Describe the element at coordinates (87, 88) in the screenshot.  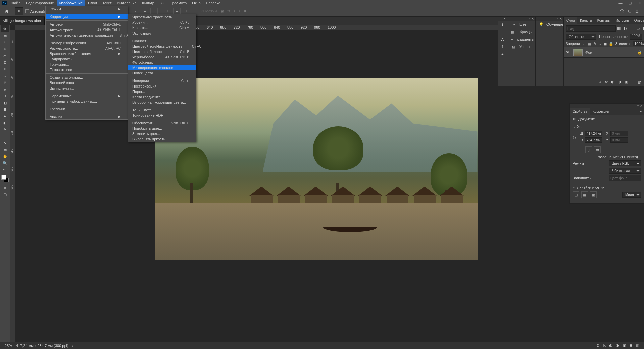
I see `menu-item: Вычисления...` at that location.